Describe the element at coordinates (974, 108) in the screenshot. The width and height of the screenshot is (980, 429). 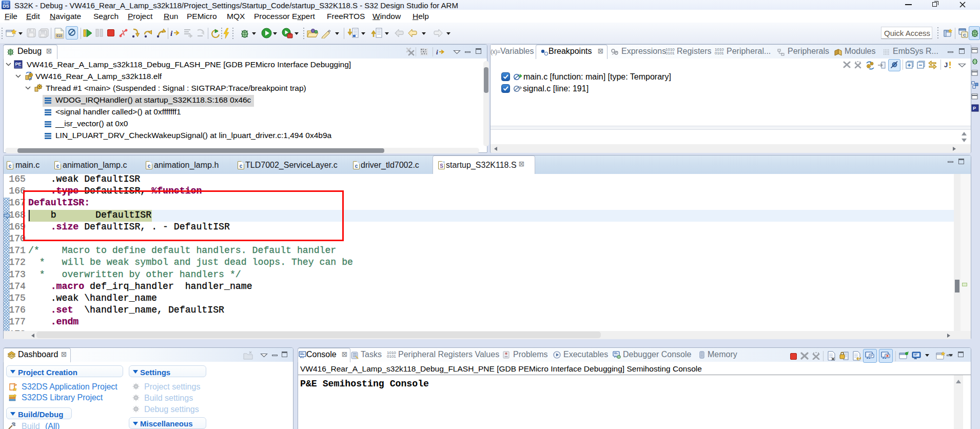
I see `svg-text: P` at that location.